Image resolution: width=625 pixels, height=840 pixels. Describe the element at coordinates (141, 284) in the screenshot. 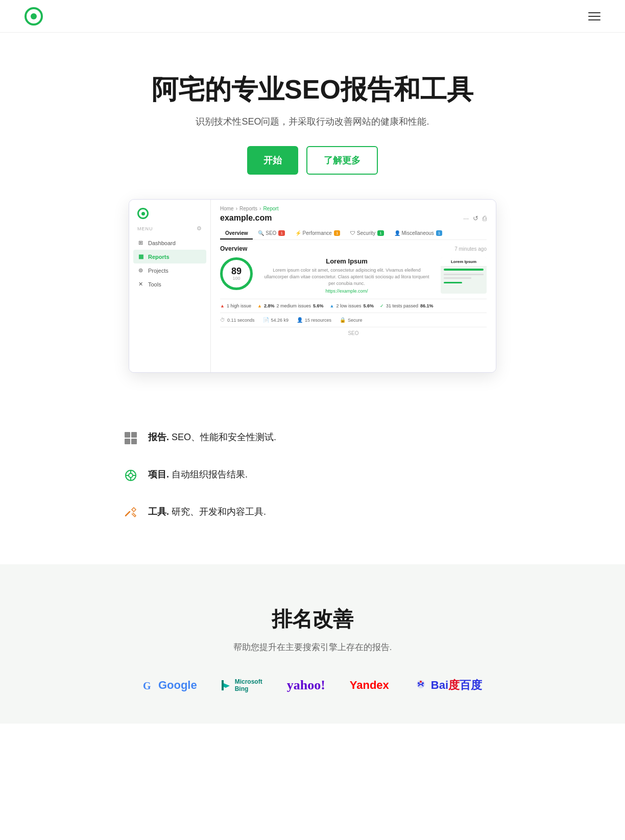

I see `tools-icon: ✕` at that location.